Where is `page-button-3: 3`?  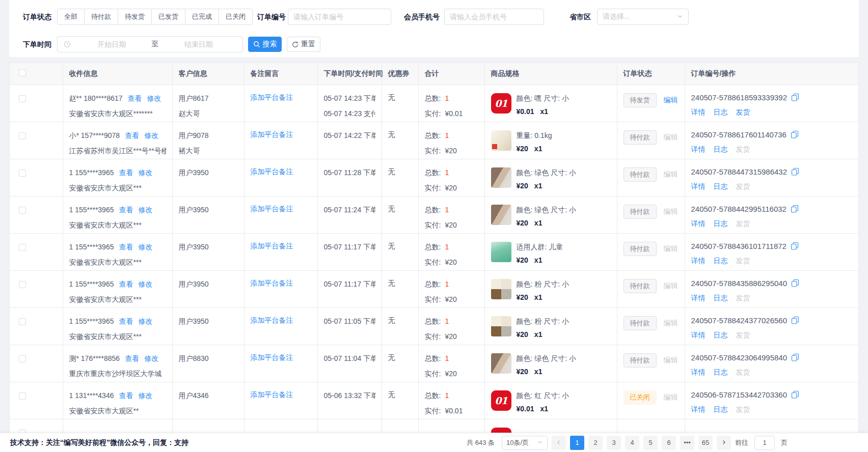
page-button-3: 3 is located at coordinates (614, 443).